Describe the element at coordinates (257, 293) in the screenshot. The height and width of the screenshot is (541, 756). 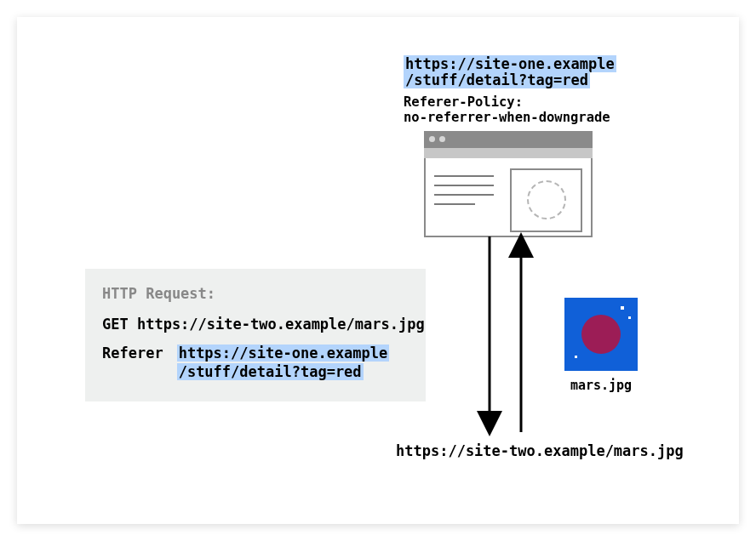
I see `http-request-title: HTTP Request:` at that location.